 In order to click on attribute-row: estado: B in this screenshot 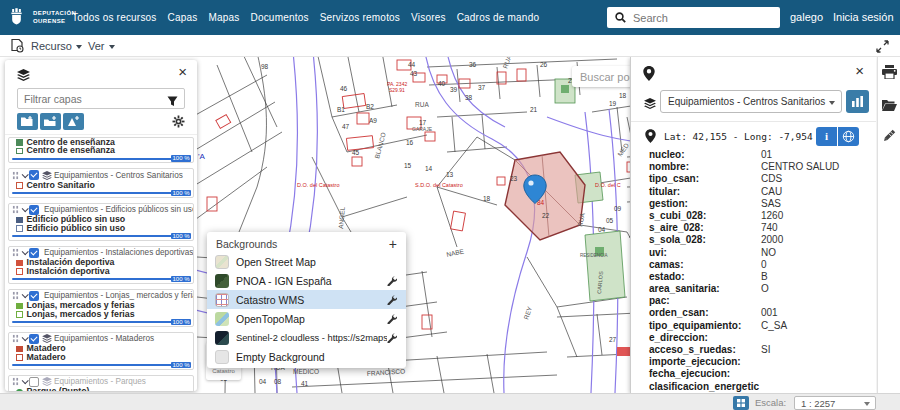, I will do `click(756, 277)`.